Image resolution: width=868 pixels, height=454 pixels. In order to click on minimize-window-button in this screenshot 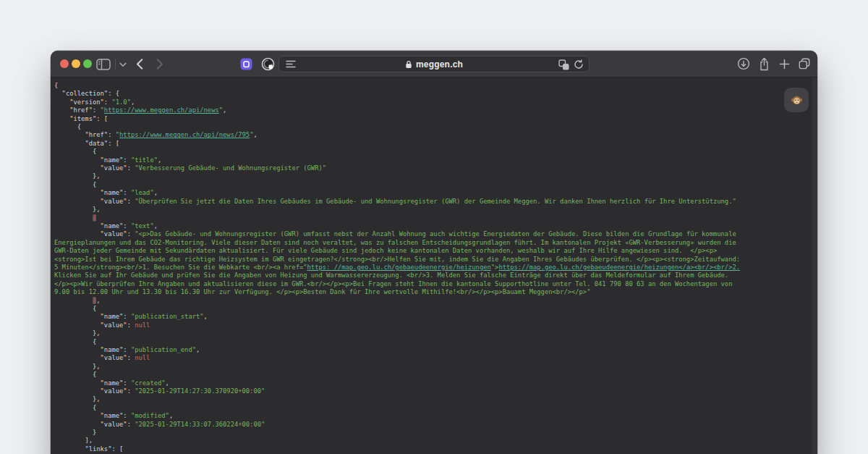, I will do `click(76, 64)`.